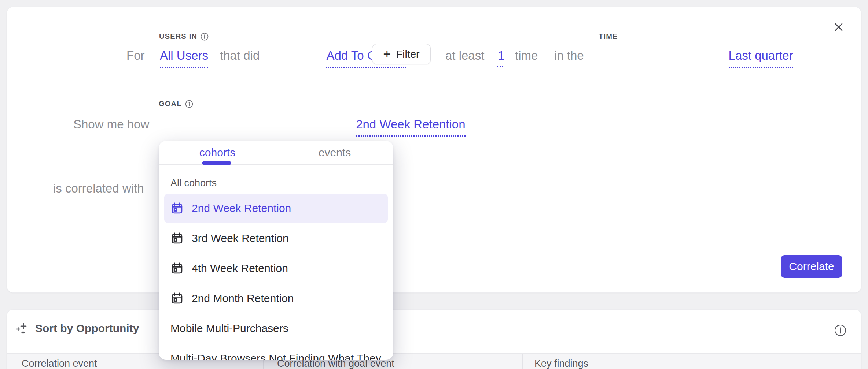 The image size is (868, 369). I want to click on is-correlated-with-word: is correlated with, so click(99, 189).